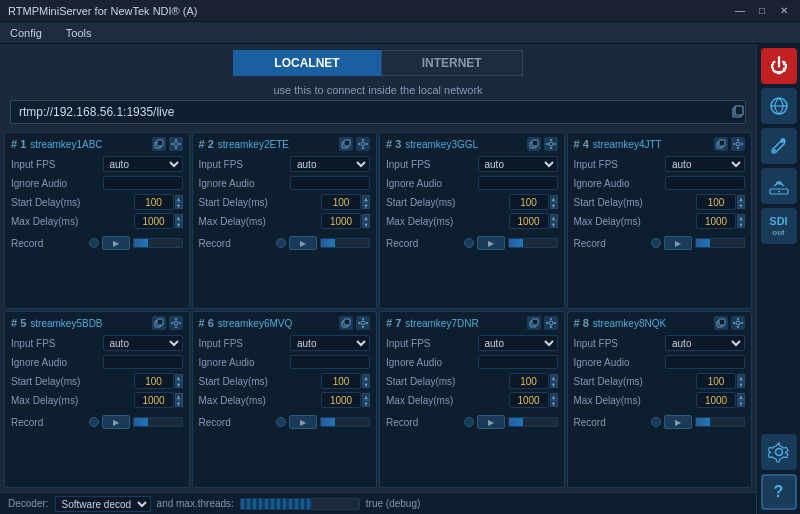 Image resolution: width=800 pixels, height=514 pixels. Describe the element at coordinates (371, 112) in the screenshot. I see `urlbar-input` at that location.